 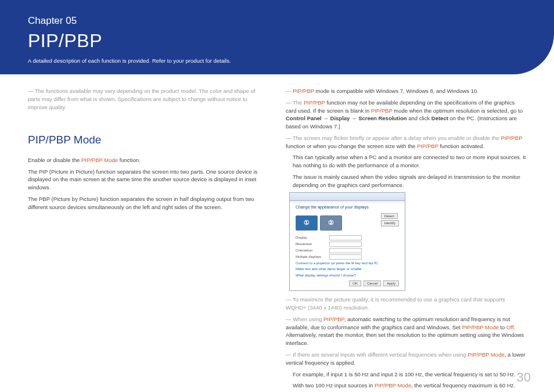 I want to click on identify-button: Identify, so click(x=390, y=223).